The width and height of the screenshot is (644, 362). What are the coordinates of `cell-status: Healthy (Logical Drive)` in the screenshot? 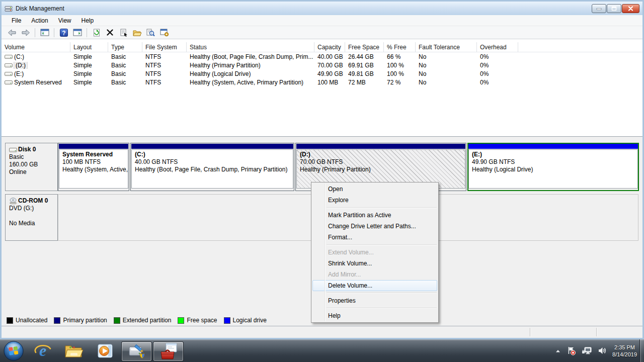 It's located at (251, 74).